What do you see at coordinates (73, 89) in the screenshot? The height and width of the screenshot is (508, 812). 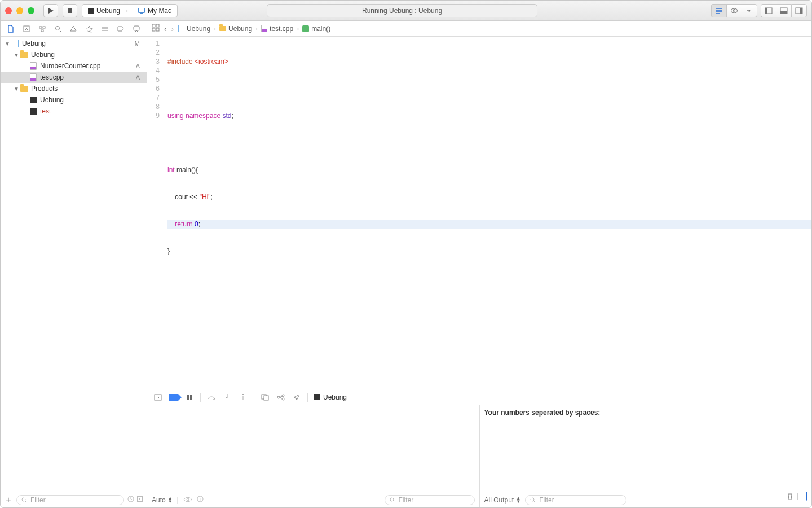 I see `products-group-row: ▼ Products` at bounding box center [73, 89].